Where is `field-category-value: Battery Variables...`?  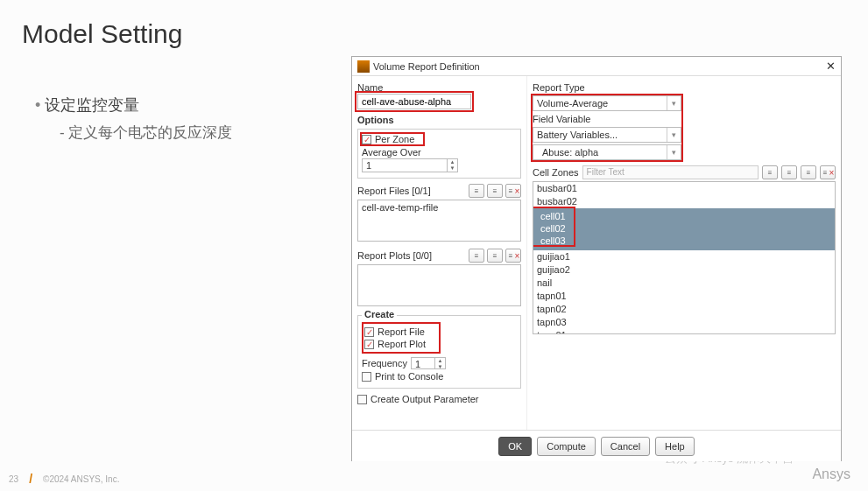 field-category-value: Battery Variables... is located at coordinates (600, 135).